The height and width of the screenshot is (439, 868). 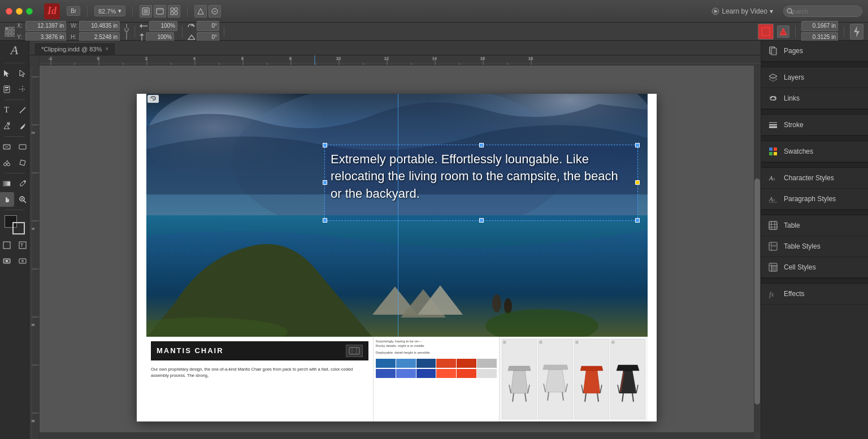 I want to click on handle-tl, so click(x=325, y=145).